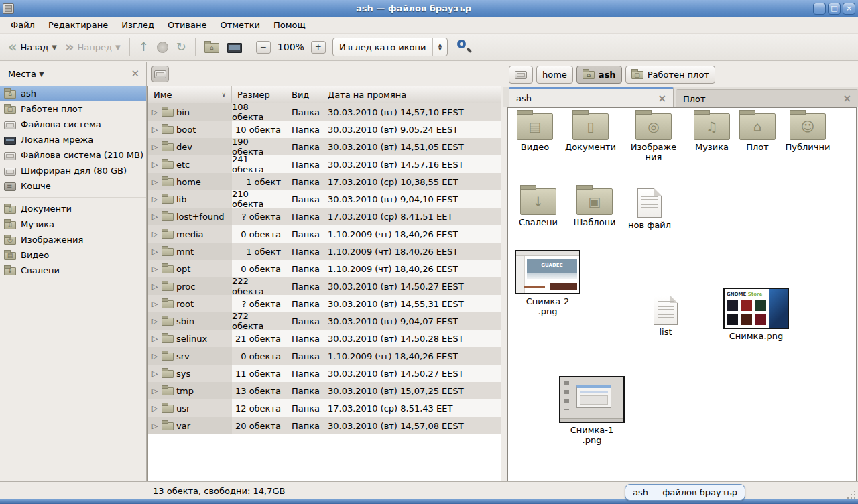  Describe the element at coordinates (324, 373) in the screenshot. I see `tree-row-sys: ▷sys11 обектаПапка30.03.2010 (вт) 14,50,…` at that location.